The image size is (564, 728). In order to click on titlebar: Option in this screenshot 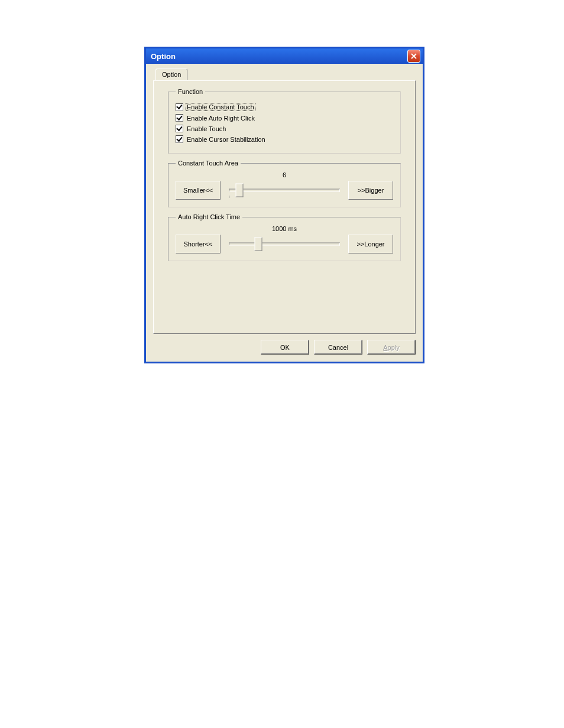, I will do `click(284, 56)`.